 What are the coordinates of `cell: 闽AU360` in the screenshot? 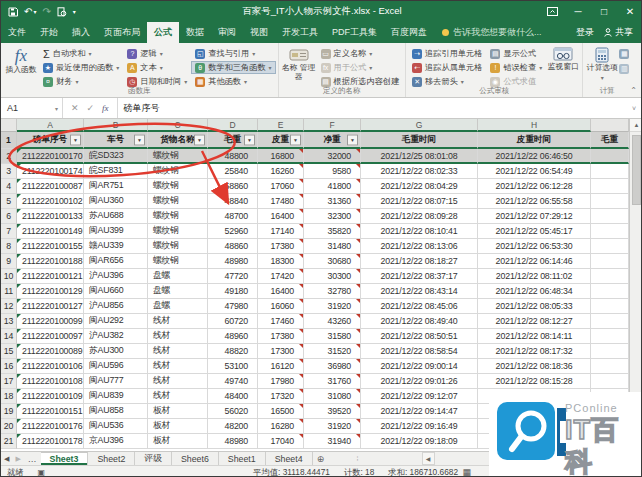 It's located at (116, 202).